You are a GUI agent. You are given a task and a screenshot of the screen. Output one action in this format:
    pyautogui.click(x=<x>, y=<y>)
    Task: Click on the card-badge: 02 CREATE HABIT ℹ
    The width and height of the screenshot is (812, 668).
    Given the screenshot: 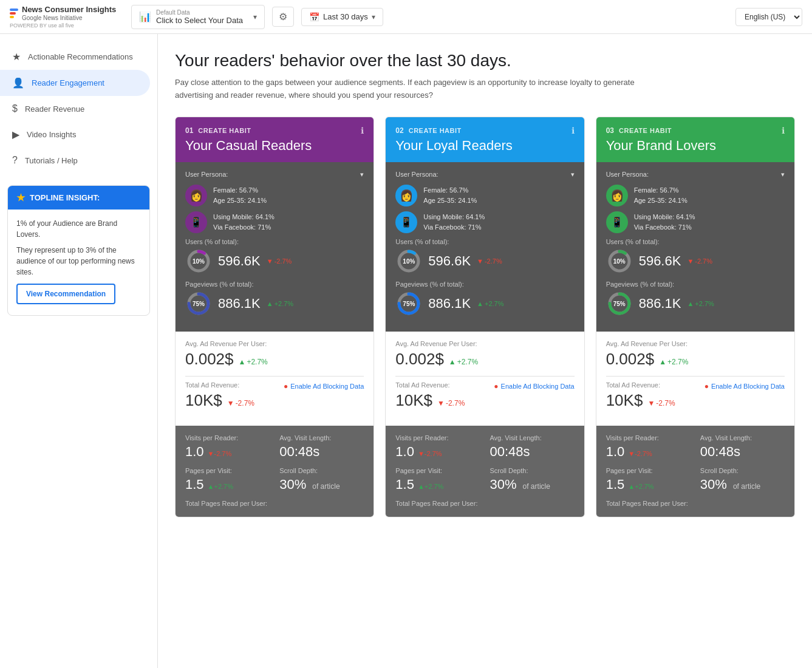 What is the action you would take?
    pyautogui.click(x=485, y=131)
    